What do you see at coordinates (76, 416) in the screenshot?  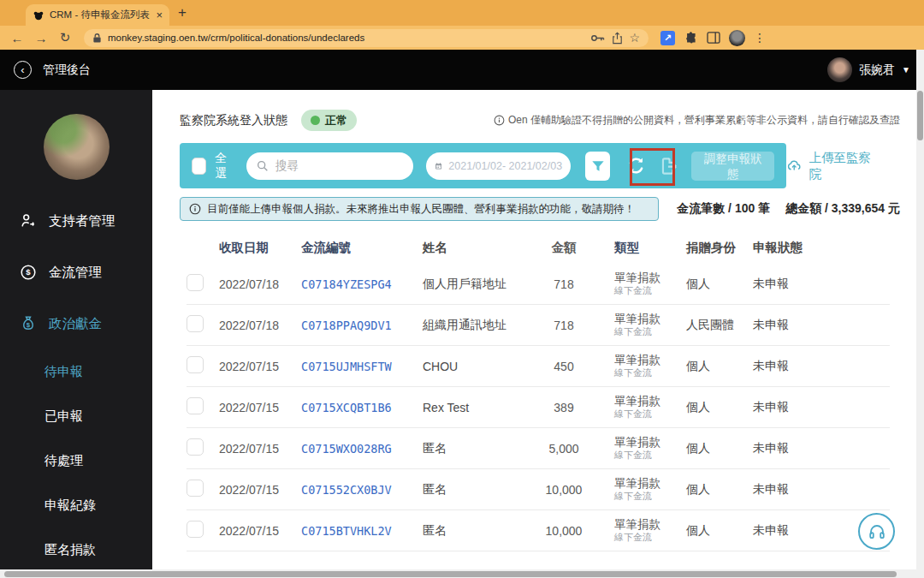 I see `sidebar-subitem-declared: 已申報` at bounding box center [76, 416].